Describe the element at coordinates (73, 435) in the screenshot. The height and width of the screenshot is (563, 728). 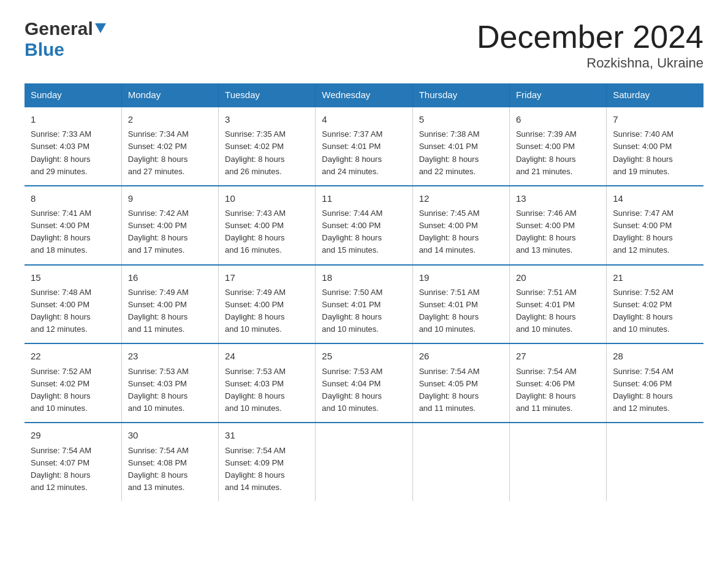
I see `day-number: 29` at that location.